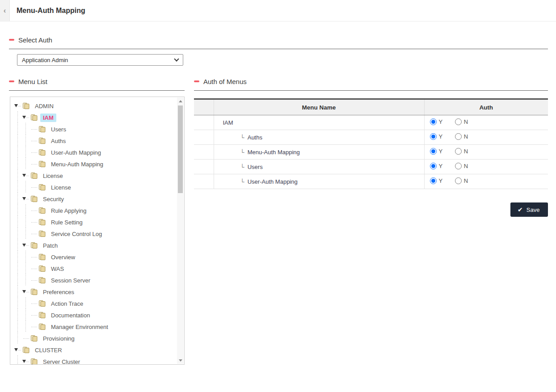 The width and height of the screenshot is (556, 392). Describe the element at coordinates (99, 211) in the screenshot. I see `tree-node: Rule Applying` at that location.